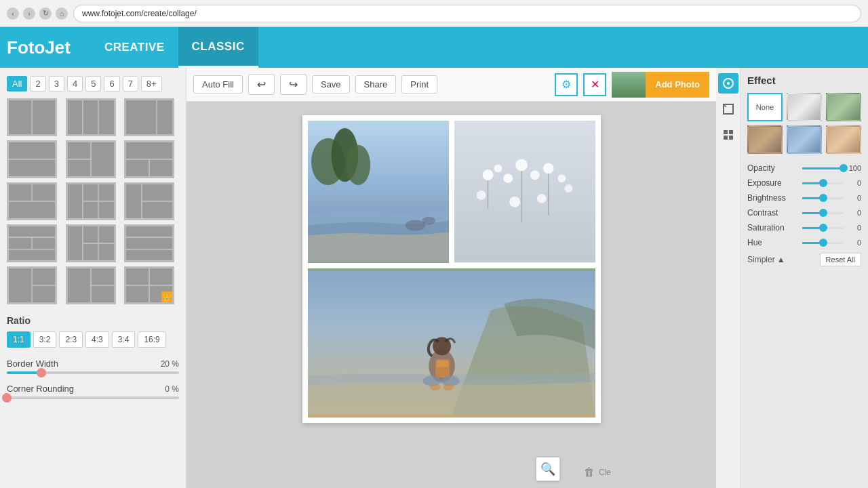  I want to click on simpler-button: Simpler ▲, so click(766, 260).